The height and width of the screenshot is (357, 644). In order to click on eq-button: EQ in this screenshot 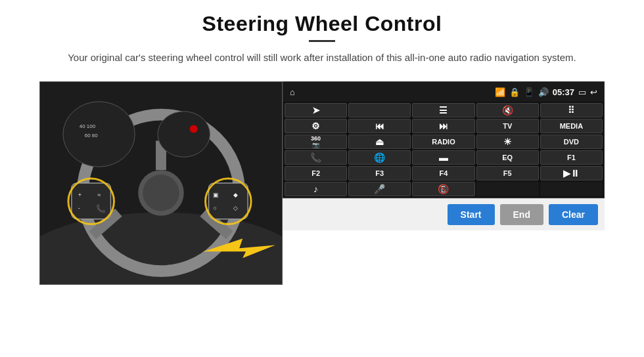, I will do `click(507, 158)`.